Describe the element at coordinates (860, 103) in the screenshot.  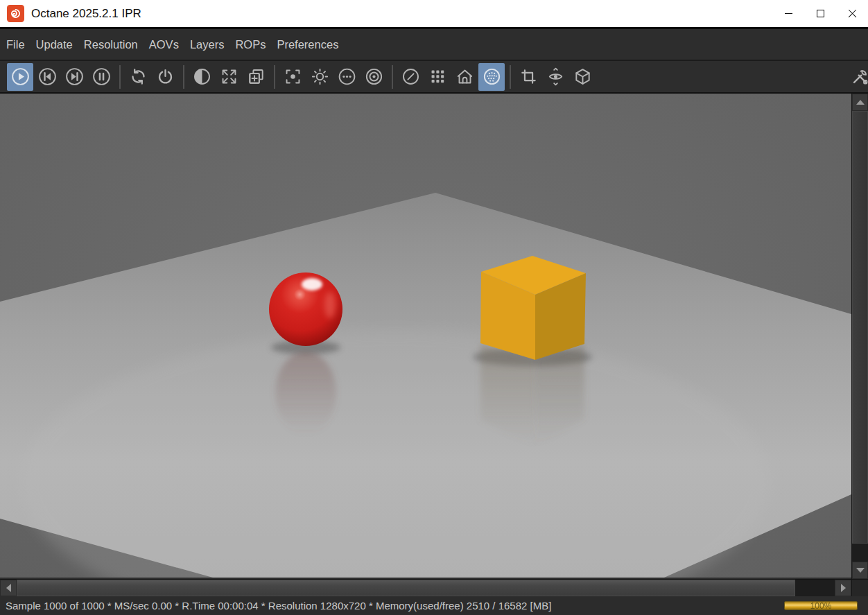
I see `up-arrow-icon` at that location.